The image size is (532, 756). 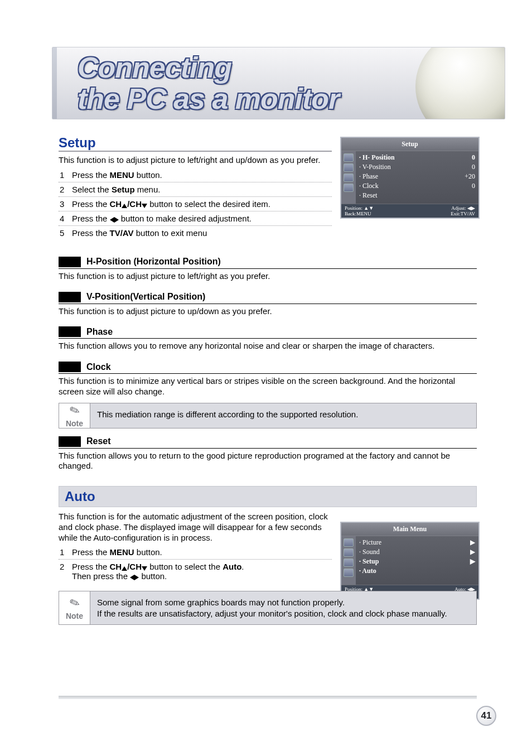 What do you see at coordinates (283, 416) in the screenshot?
I see `note-body: This mediation range is different accord…` at bounding box center [283, 416].